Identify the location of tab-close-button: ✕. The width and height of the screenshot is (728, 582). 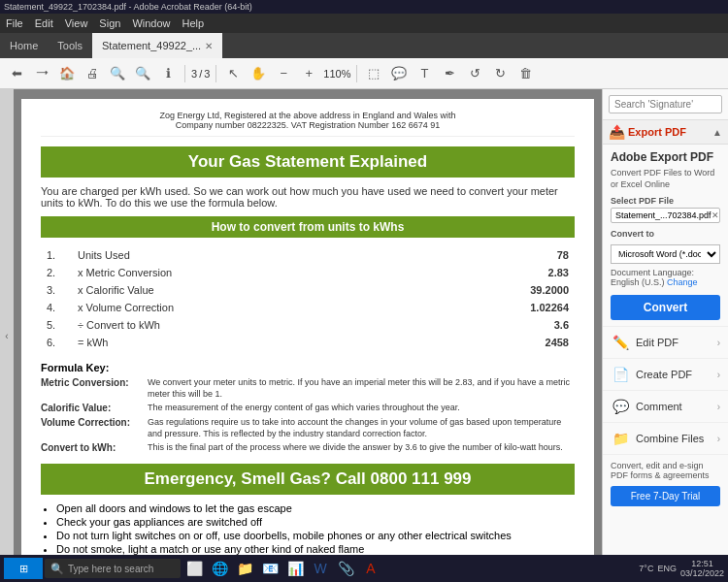
(209, 47).